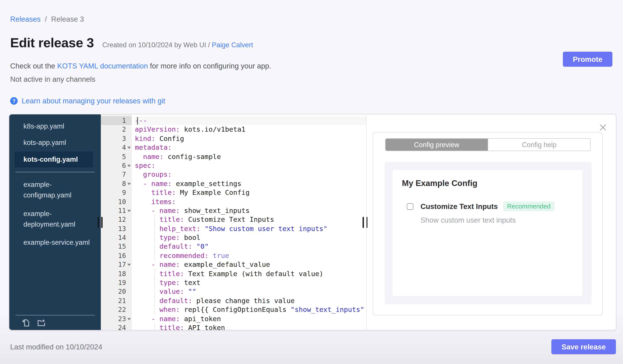 This screenshot has width=623, height=364. What do you see at coordinates (116, 247) in the screenshot?
I see `gutter-line-number: 15` at bounding box center [116, 247].